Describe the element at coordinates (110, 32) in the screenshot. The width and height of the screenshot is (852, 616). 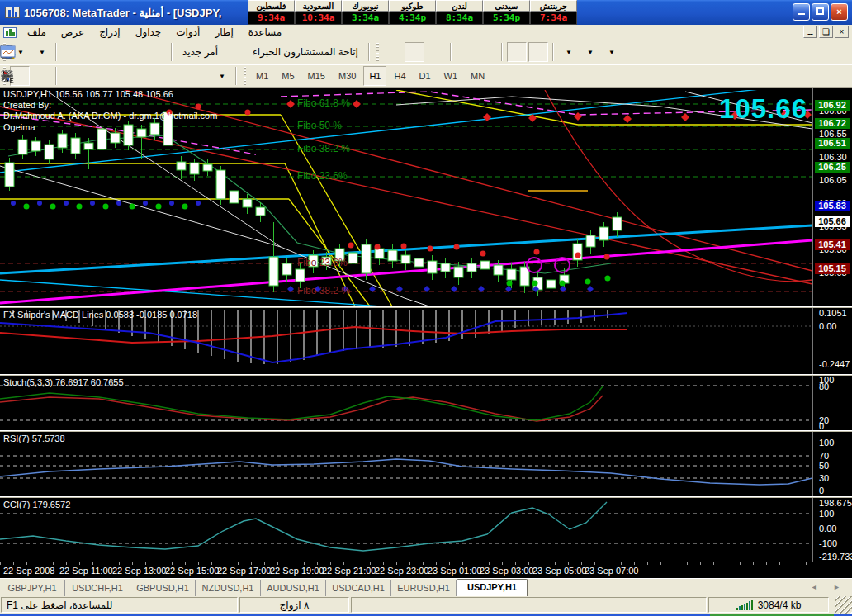
I see `menu-item-2: إدراج` at that location.